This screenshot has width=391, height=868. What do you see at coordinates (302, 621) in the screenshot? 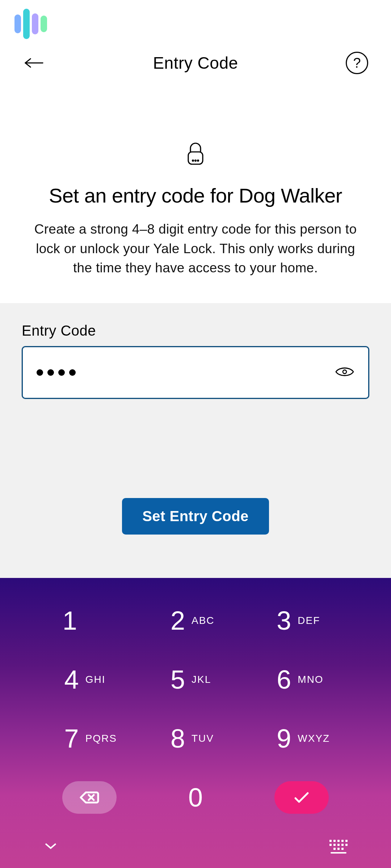
I see `keypad-key-3: 3 DEF` at bounding box center [302, 621].